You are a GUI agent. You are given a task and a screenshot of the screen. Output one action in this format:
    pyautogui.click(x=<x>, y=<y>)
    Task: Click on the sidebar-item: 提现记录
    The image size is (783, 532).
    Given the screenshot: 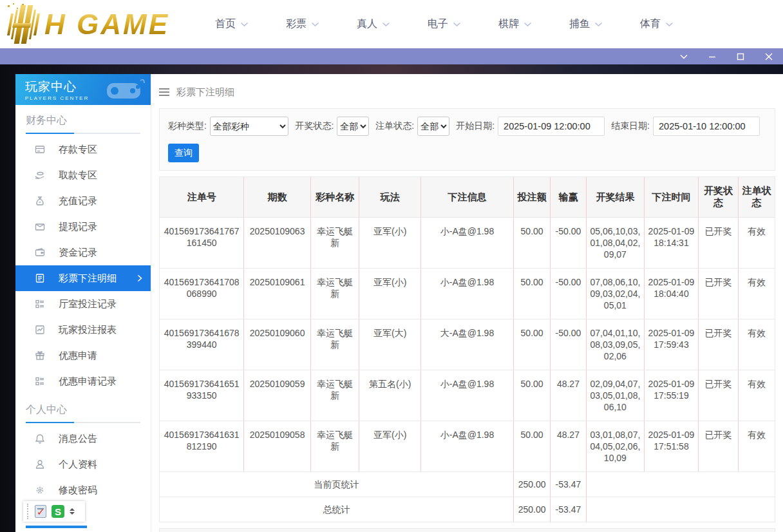 What is the action you would take?
    pyautogui.click(x=83, y=227)
    